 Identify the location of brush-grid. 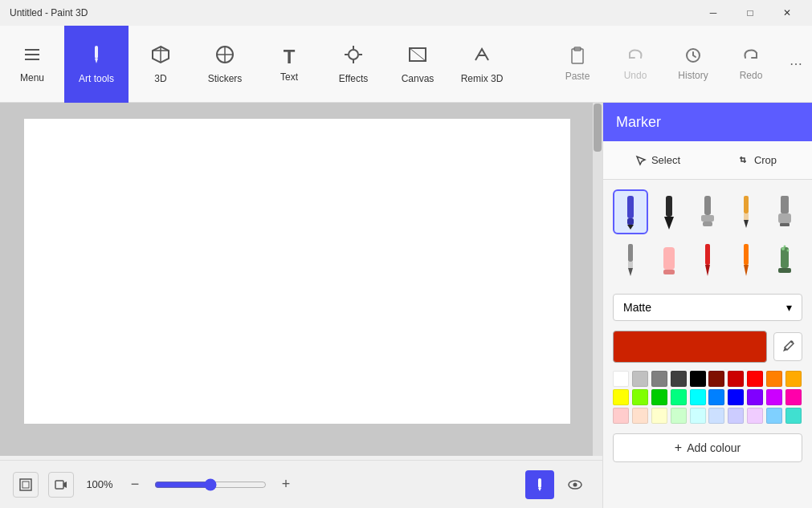
(708, 234).